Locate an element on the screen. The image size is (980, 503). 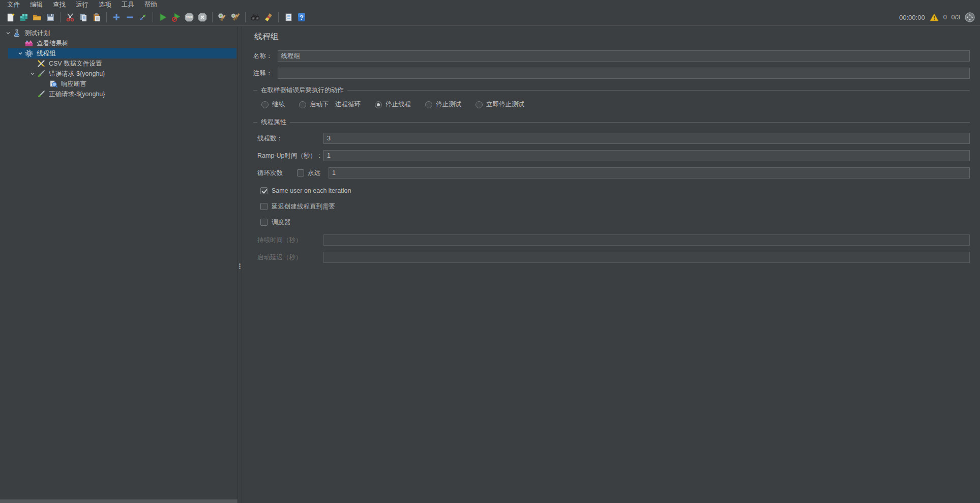
new-file-icon is located at coordinates (11, 17).